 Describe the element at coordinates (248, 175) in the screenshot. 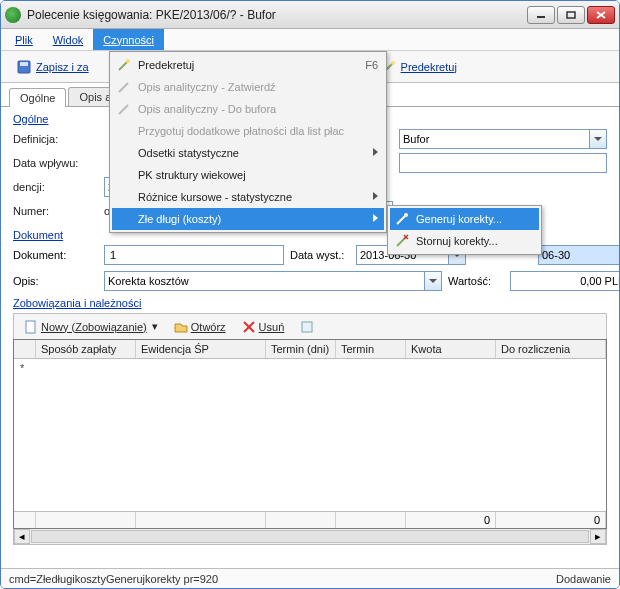

I see `menu-pk-struktury: PK struktury wiekowej` at that location.